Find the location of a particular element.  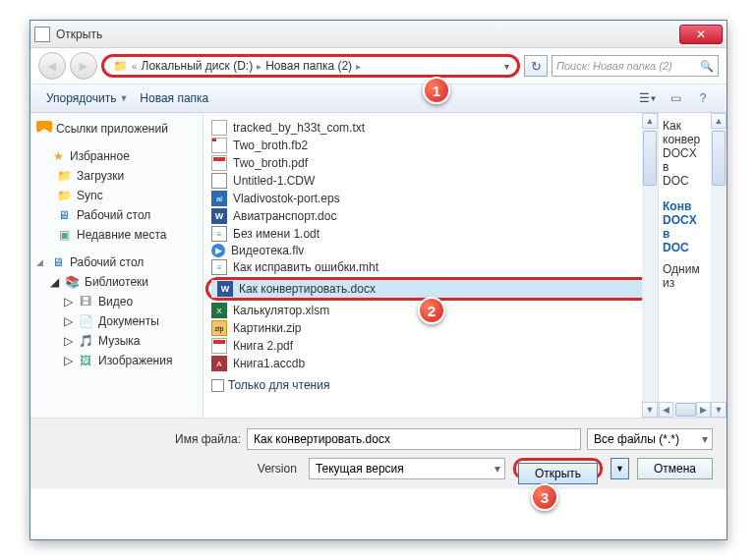

desktop-icon: 🖥 is located at coordinates (58, 262).